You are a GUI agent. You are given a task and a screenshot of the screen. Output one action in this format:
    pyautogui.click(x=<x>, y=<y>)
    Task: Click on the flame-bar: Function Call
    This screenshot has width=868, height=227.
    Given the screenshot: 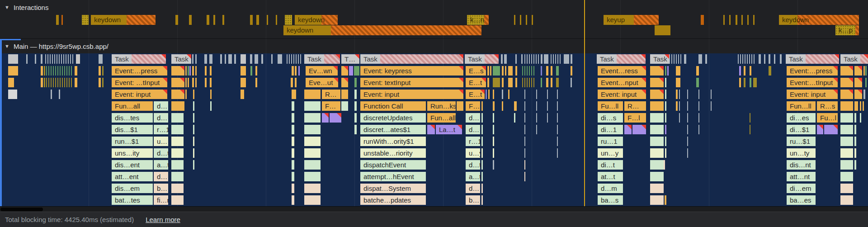 What is the action you would take?
    pyautogui.click(x=393, y=106)
    